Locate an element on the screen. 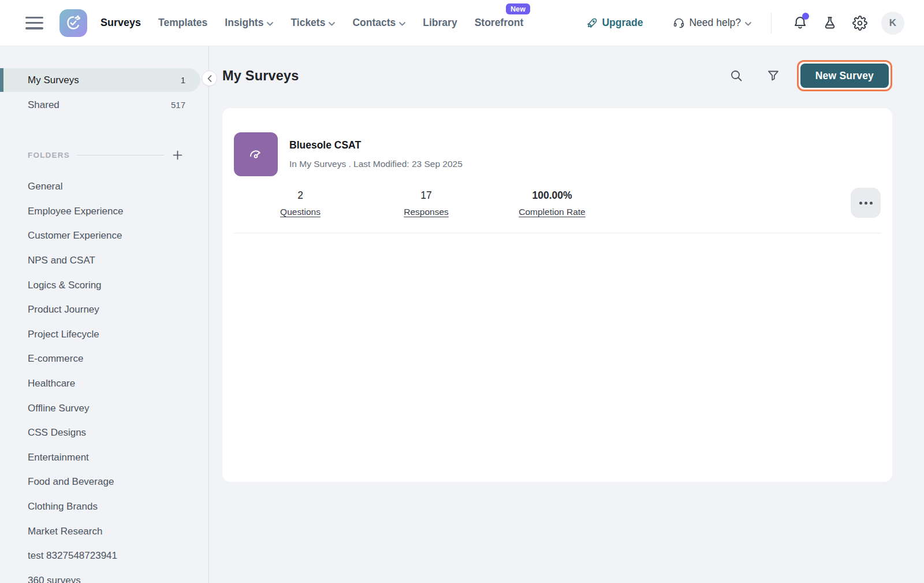 This screenshot has width=924, height=583. survey-row: Bluesole CSAT In My Surveys . Last Modif… is located at coordinates (557, 154).